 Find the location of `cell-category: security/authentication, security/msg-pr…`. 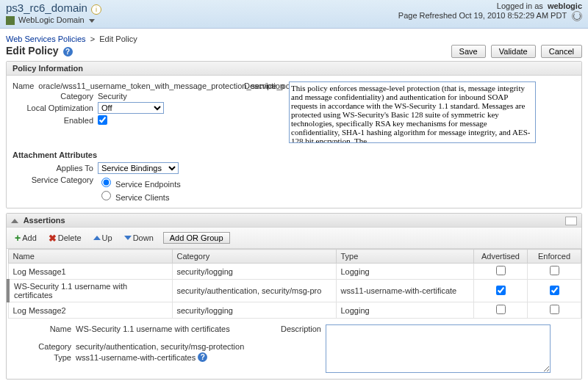

cell-category: security/authentication, security/msg-pr… is located at coordinates (254, 291).